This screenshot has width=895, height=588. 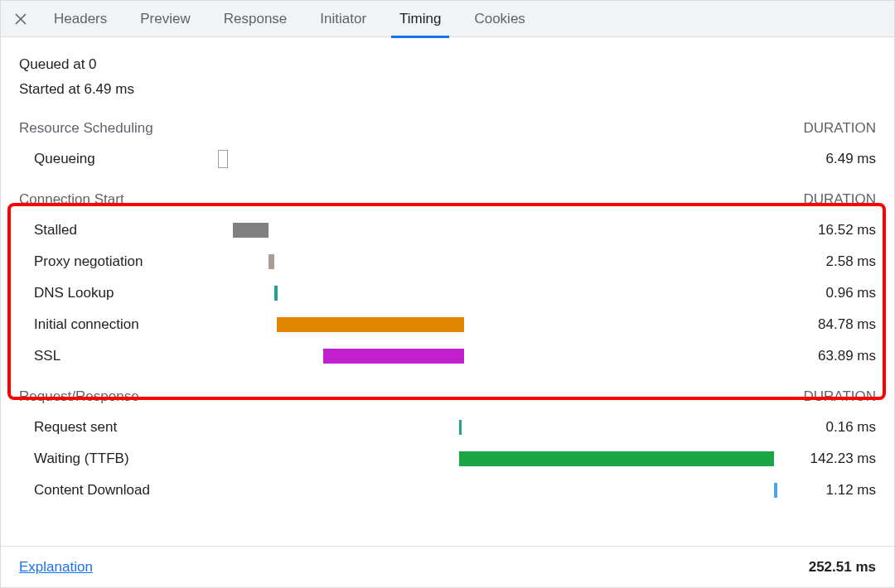 What do you see at coordinates (80, 397) in the screenshot?
I see `section-title-reqres: Request/Response` at bounding box center [80, 397].